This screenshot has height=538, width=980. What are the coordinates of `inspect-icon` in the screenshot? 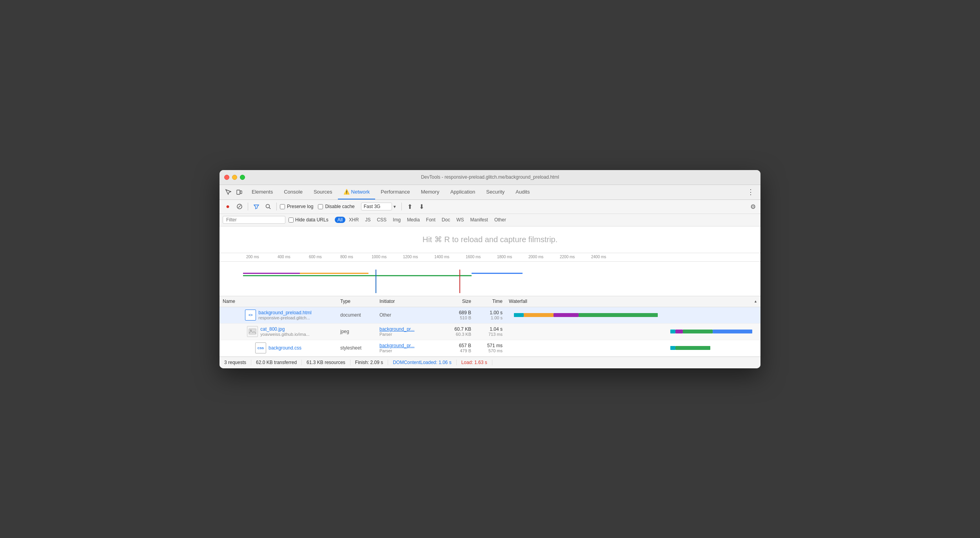 It's located at (228, 192).